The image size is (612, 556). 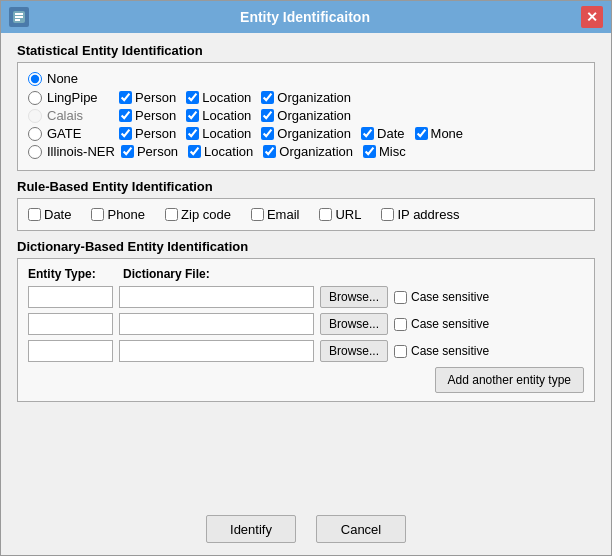 I want to click on dict-file-header: Dictionary File:, so click(x=166, y=274).